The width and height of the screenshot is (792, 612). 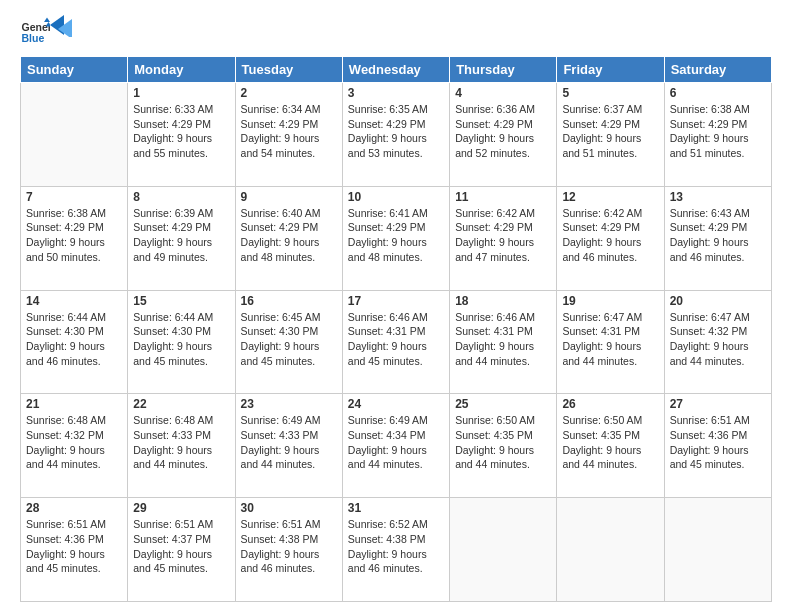 I want to click on day-number: 12, so click(x=610, y=197).